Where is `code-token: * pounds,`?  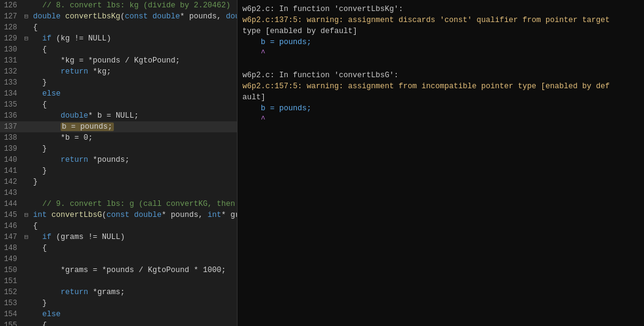 code-token: * pounds, is located at coordinates (185, 215).